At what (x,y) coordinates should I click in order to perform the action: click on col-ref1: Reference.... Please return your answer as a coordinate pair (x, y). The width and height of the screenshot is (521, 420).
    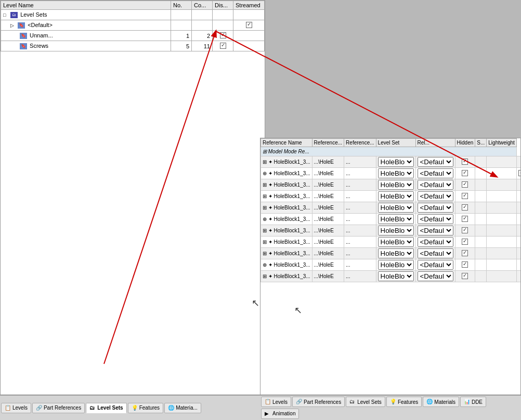
    Looking at the image, I should click on (328, 143).